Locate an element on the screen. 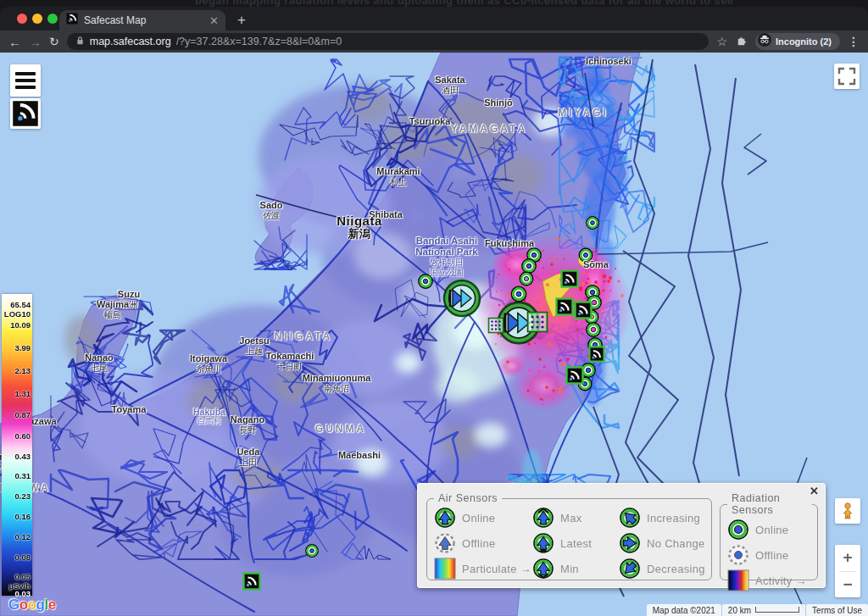 Image resolution: width=868 pixels, height=616 pixels. google-logo: Google is located at coordinates (32, 605).